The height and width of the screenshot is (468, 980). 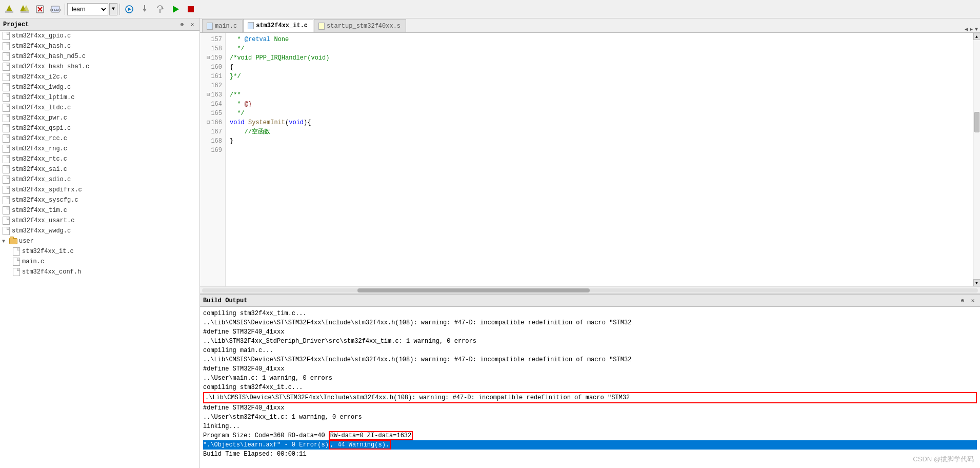 I want to click on tree-file-item: stm32f4xx_i2c.c, so click(x=99, y=77).